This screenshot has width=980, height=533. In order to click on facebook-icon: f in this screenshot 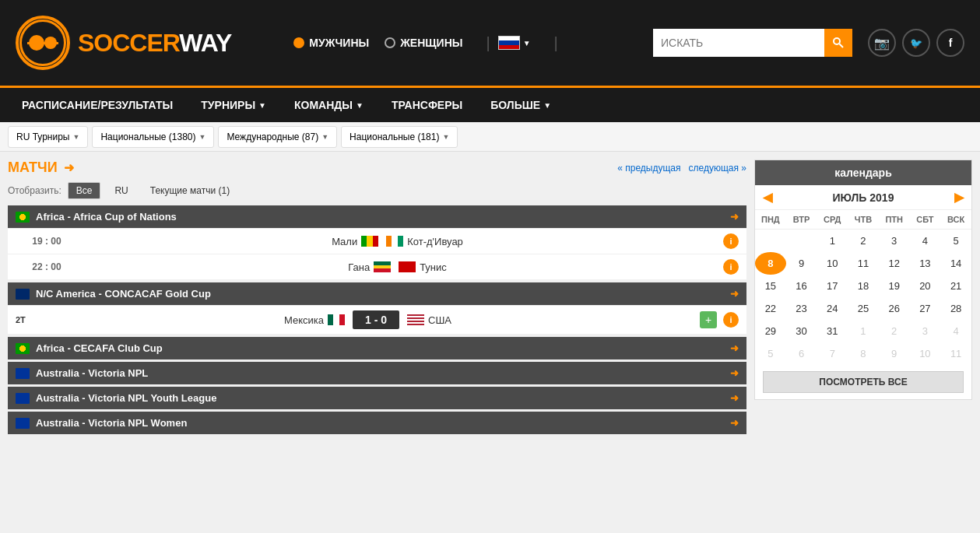, I will do `click(950, 43)`.